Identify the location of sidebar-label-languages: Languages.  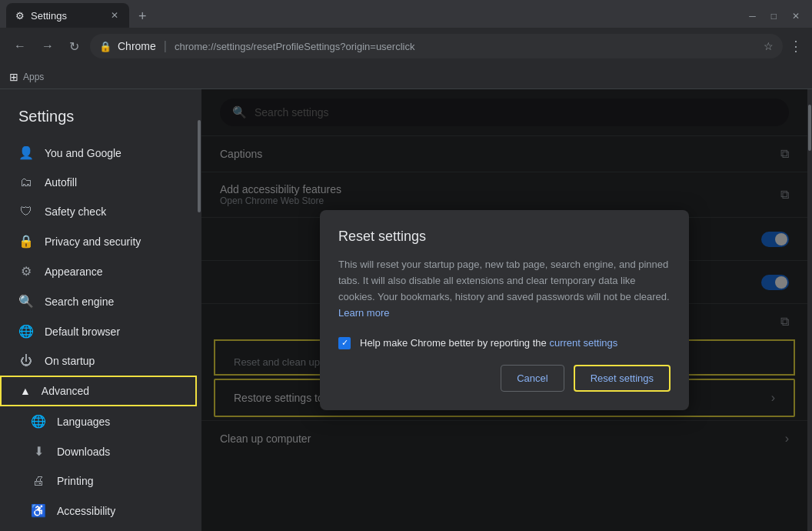
(83, 422).